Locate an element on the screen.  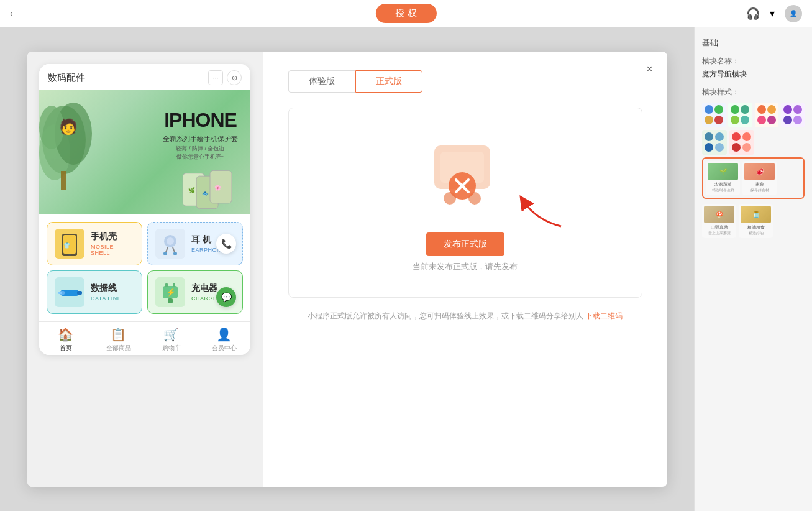
back-chevron-icon: ‹ is located at coordinates (11, 14).